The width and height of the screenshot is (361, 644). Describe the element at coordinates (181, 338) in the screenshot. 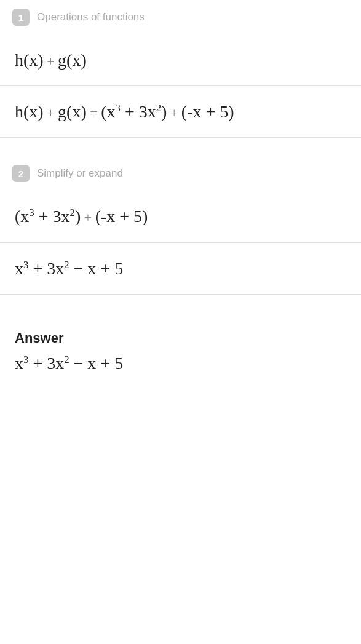

I see `answer-label: Answer` at that location.